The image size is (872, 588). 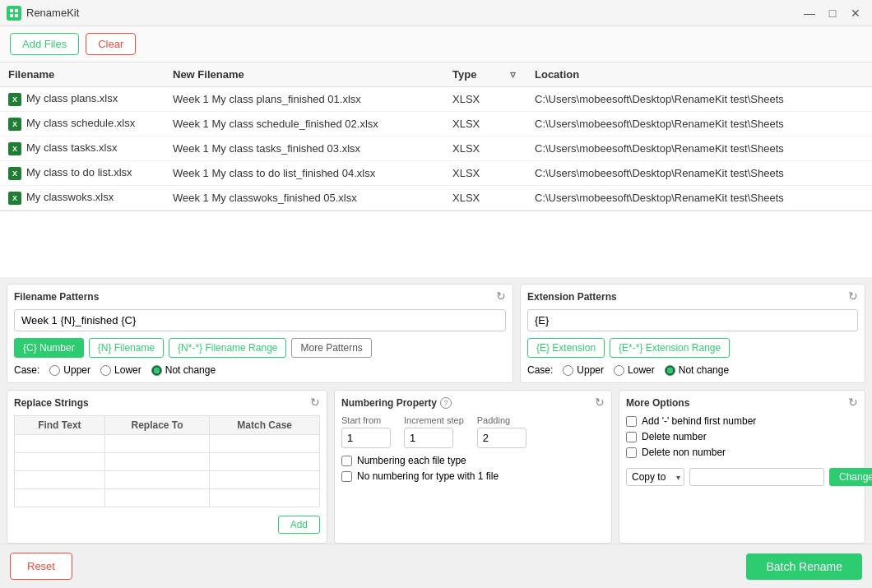 What do you see at coordinates (436, 44) in the screenshot?
I see `toolbar: Add Files Clear` at bounding box center [436, 44].